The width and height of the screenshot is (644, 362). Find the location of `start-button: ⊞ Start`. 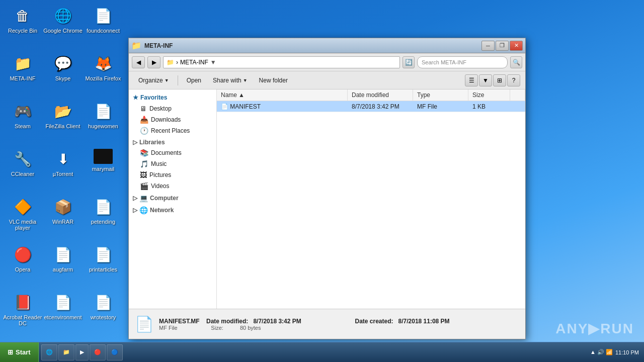

start-button: ⊞ Start is located at coordinates (19, 352).